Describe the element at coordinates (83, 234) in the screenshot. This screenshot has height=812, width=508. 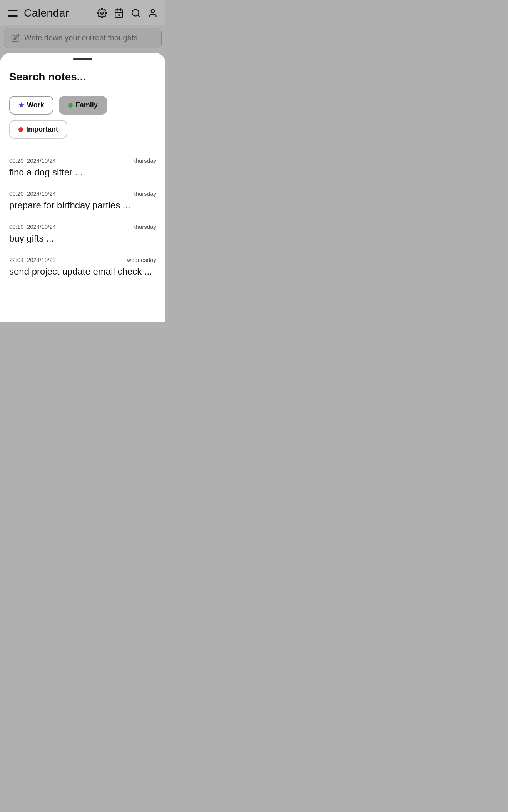
I see `note-item-2: 00:19 2024/10/24 thursday buy gifts ...` at that location.